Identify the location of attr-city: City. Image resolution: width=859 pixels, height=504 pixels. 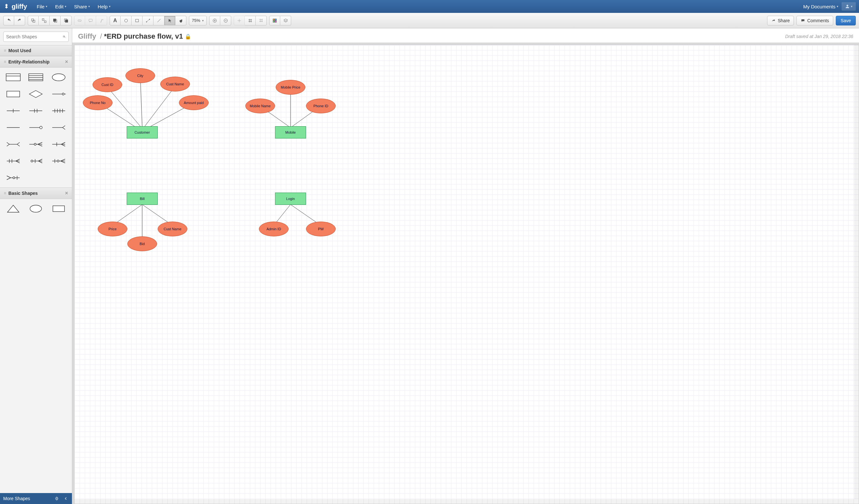
(140, 76).